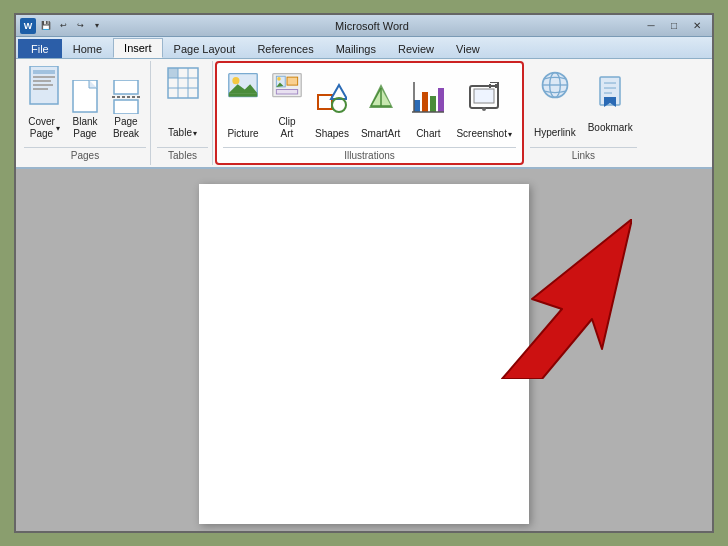  Describe the element at coordinates (428, 110) in the screenshot. I see `chart-button: Chart` at that location.